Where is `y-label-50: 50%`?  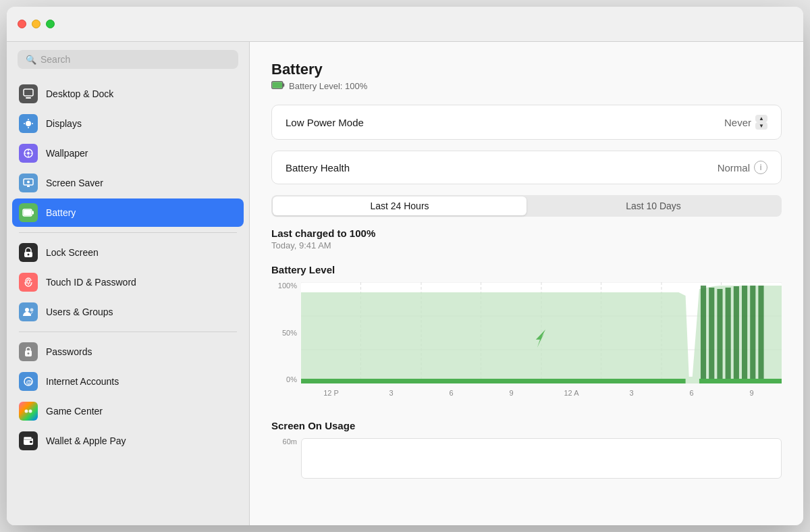
y-label-50: 50% is located at coordinates (284, 334).